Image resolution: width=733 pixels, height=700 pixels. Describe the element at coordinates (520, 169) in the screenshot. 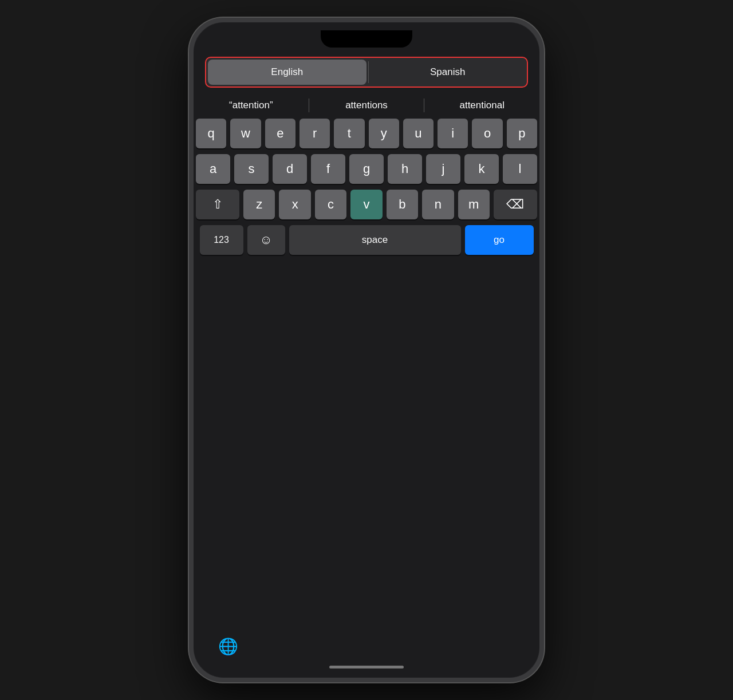

I see `key-l: l` at that location.